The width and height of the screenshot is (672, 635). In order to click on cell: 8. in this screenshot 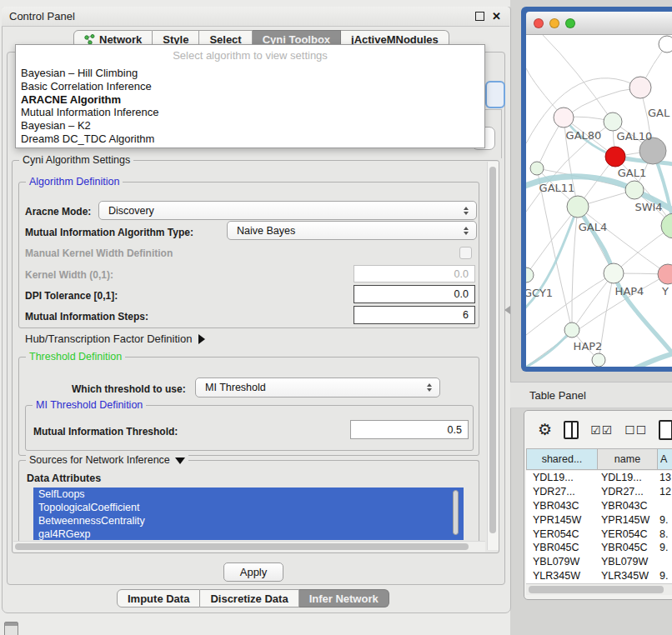, I will do `click(665, 534)`.